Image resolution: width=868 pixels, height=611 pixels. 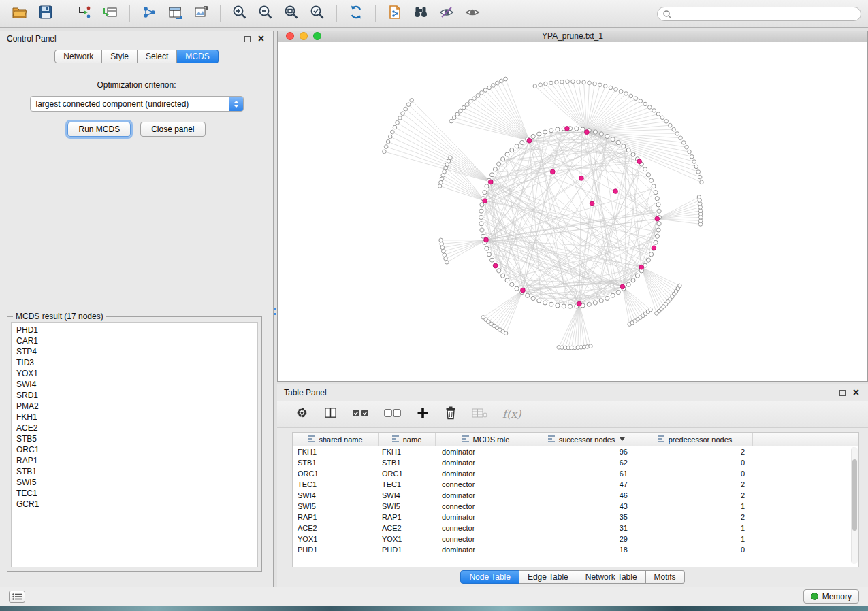 I want to click on table-row: SWI5SWI5connector431, so click(x=576, y=506).